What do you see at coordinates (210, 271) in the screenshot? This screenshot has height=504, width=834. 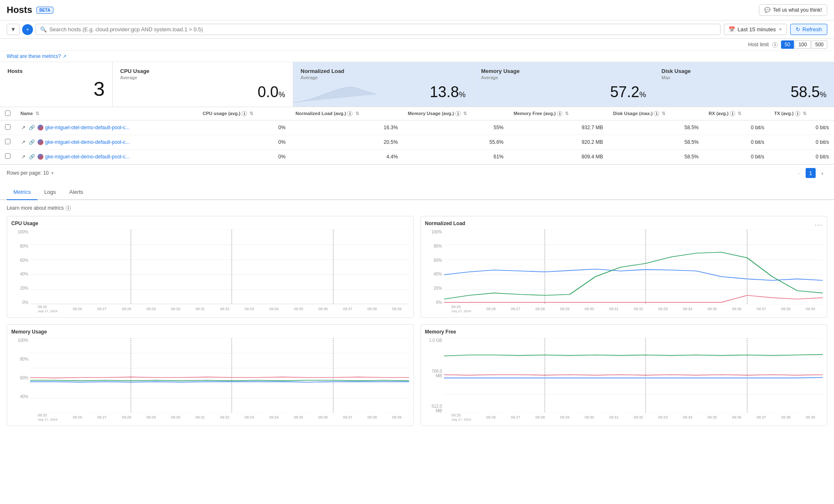 I see `cpu-chart-area: 100%80%60%40%20%0%` at bounding box center [210, 271].